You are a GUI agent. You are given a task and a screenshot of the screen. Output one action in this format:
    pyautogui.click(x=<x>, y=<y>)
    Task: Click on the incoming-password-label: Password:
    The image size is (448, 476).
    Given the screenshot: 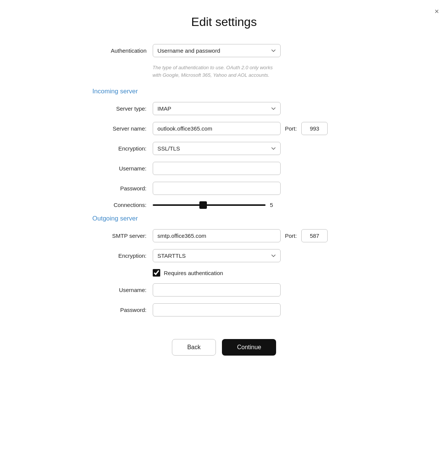 What is the action you would take?
    pyautogui.click(x=123, y=188)
    